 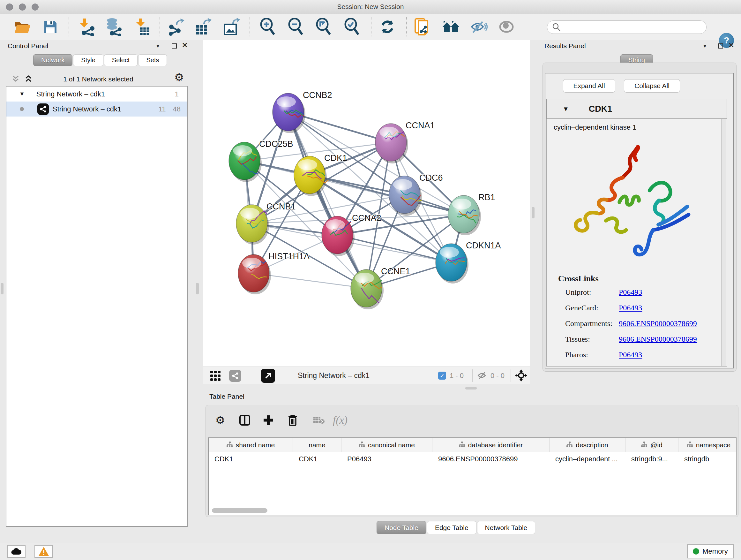 I want to click on tab-select: Select, so click(x=121, y=60).